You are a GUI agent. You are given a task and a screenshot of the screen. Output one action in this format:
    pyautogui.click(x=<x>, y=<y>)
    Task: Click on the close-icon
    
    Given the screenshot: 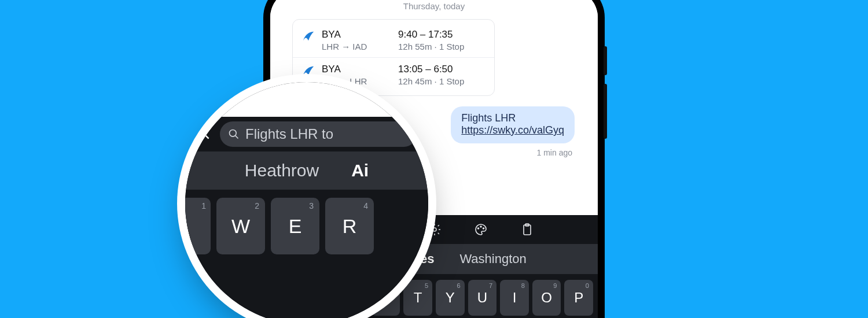 What is the action you would take?
    pyautogui.click(x=204, y=134)
    